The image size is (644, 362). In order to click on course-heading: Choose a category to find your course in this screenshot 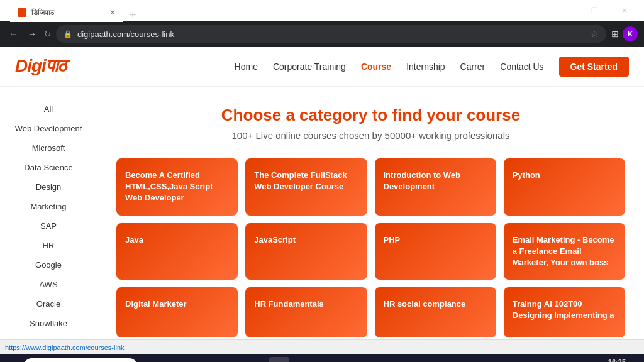, I will do `click(371, 116)`.